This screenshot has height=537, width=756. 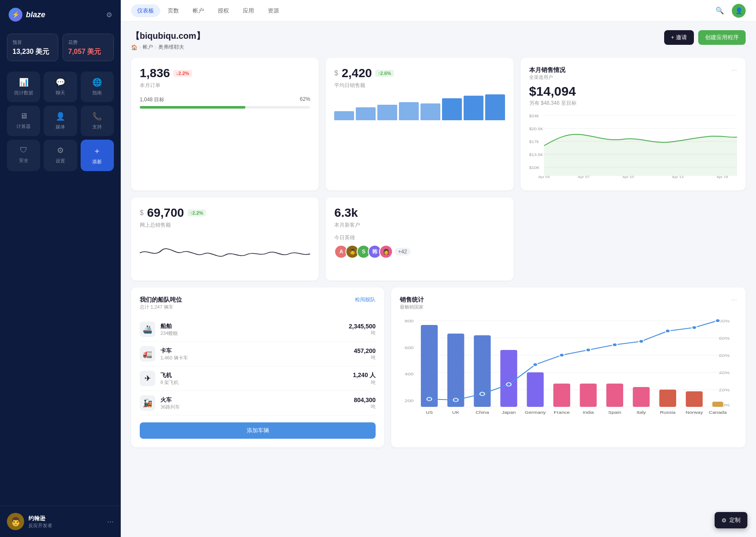 What do you see at coordinates (183, 73) in the screenshot?
I see `orders-badge: ↓2.2%` at bounding box center [183, 73].